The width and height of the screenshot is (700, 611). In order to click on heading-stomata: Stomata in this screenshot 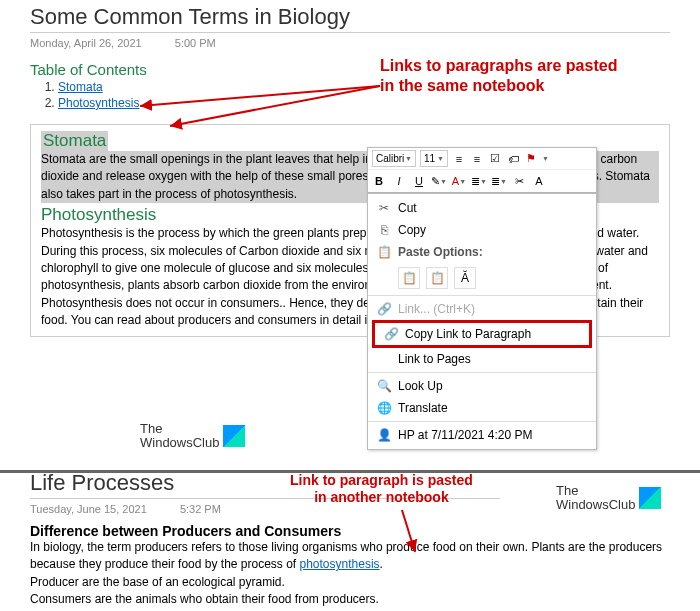, I will do `click(74, 141)`.